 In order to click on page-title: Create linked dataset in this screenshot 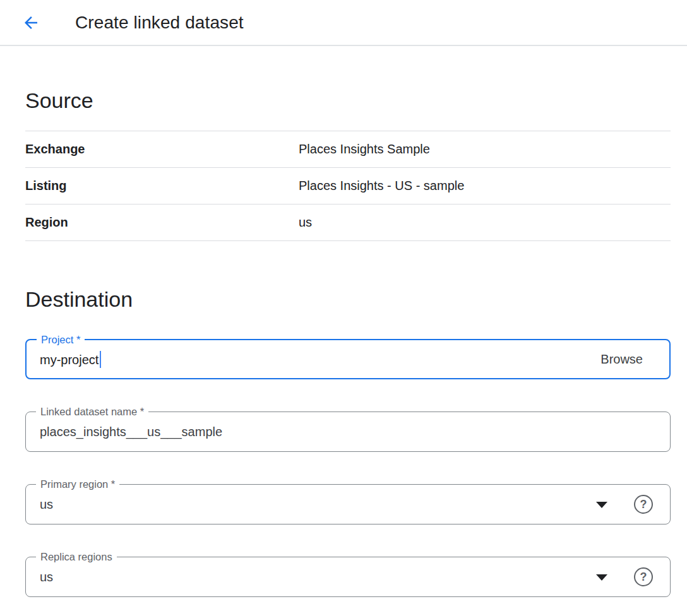, I will do `click(159, 23)`.